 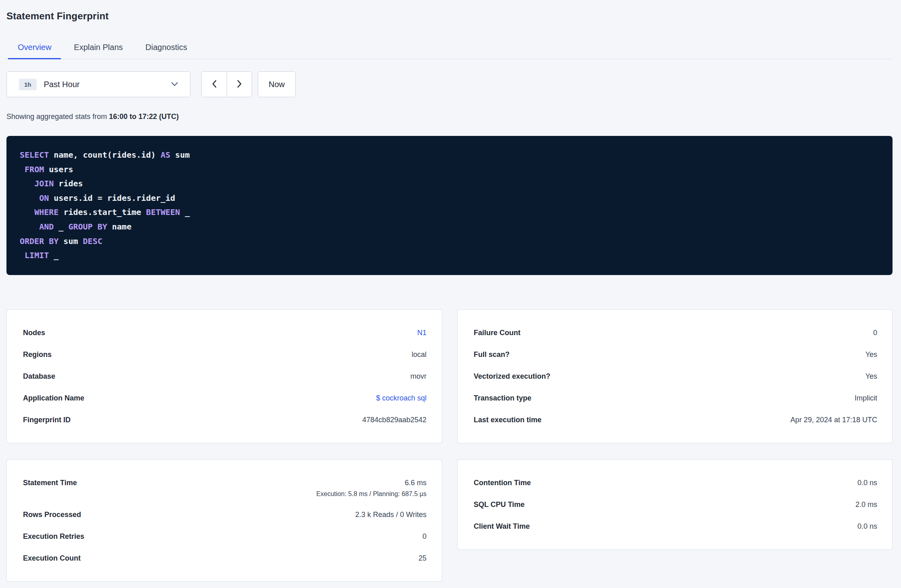 I want to click on sql-line: WHERE rides.start_time BETWEEN _, so click(x=449, y=213).